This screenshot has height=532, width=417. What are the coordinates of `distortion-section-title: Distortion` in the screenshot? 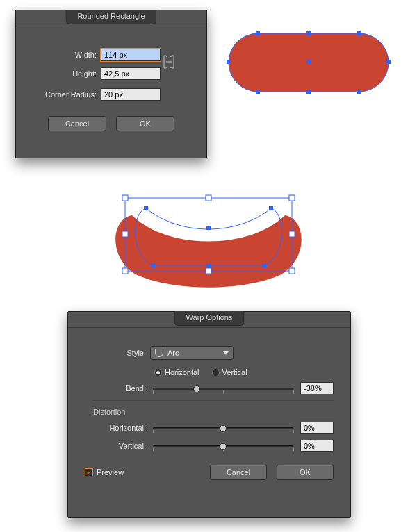 It's located at (213, 408).